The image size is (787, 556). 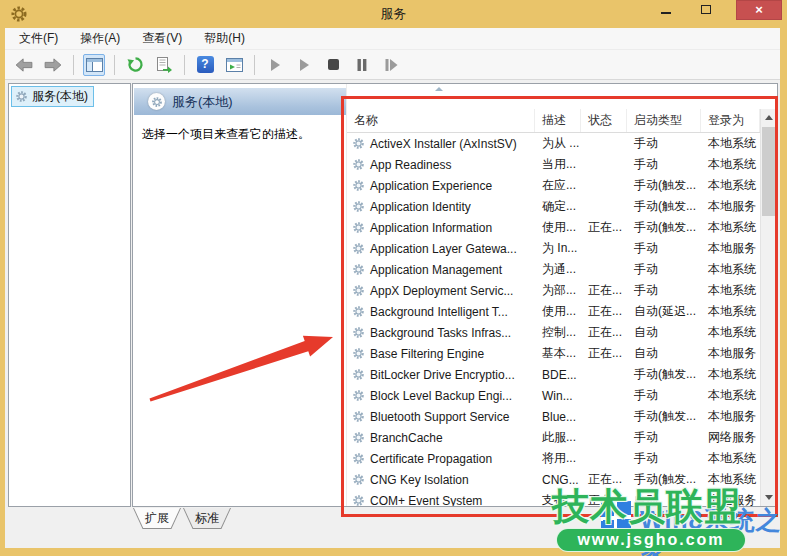 I want to click on service-row: ActiveX Installer (AxInstSV) 为从 ... 手动 本…, so click(x=554, y=144).